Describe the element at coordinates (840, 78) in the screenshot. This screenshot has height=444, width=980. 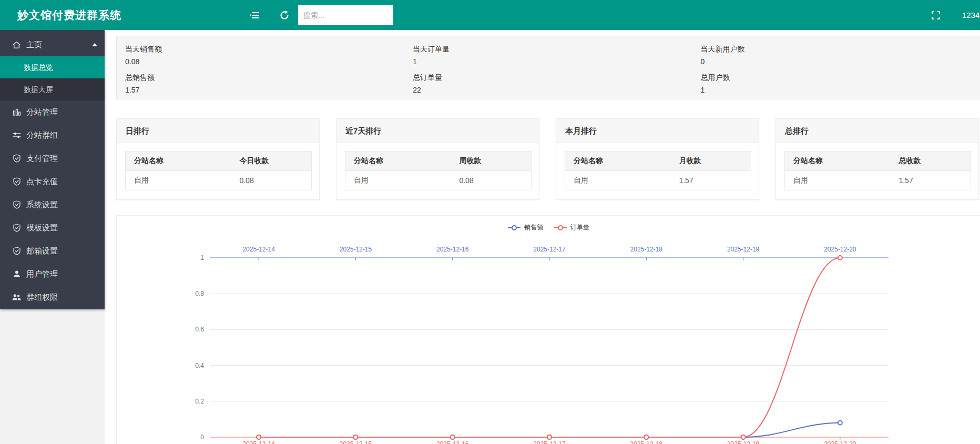
I see `stat-label: 总用户数` at that location.